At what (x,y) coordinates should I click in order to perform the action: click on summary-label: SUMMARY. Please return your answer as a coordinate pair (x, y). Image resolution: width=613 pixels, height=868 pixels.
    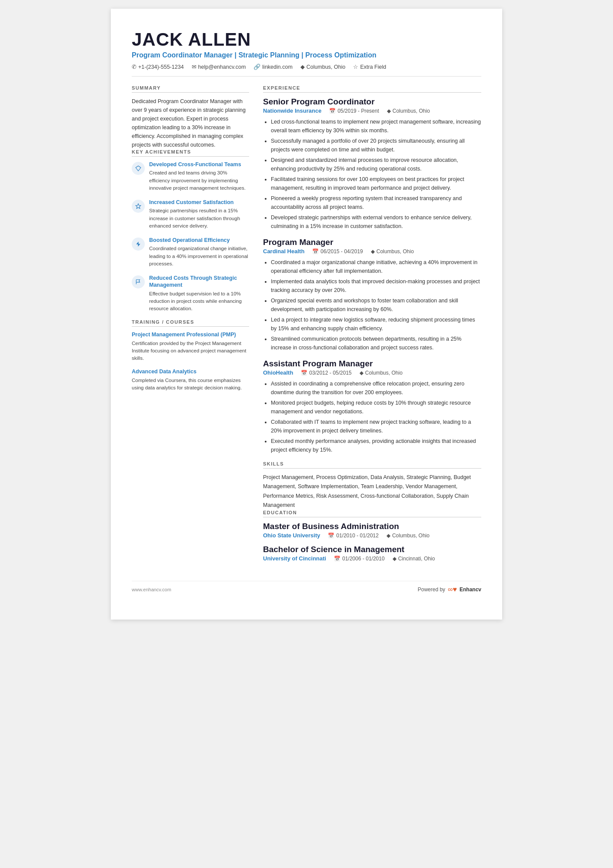
    Looking at the image, I should click on (190, 89).